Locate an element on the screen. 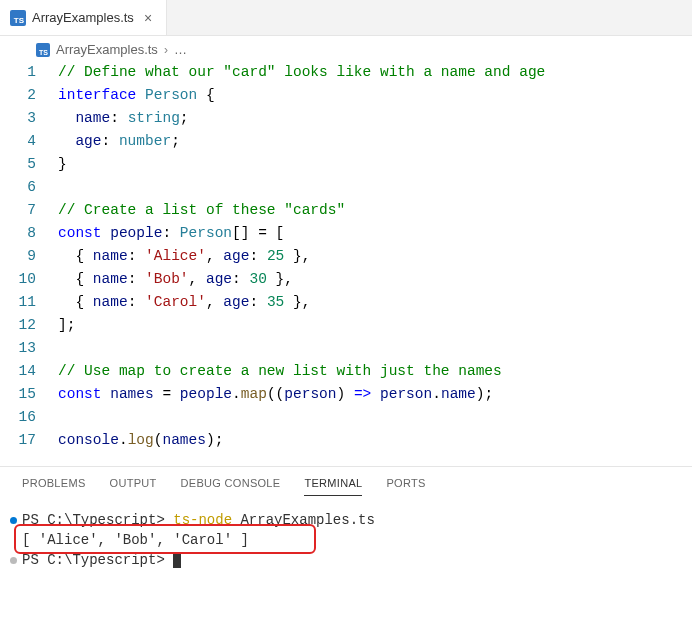  line-number: 8 is located at coordinates (18, 234).